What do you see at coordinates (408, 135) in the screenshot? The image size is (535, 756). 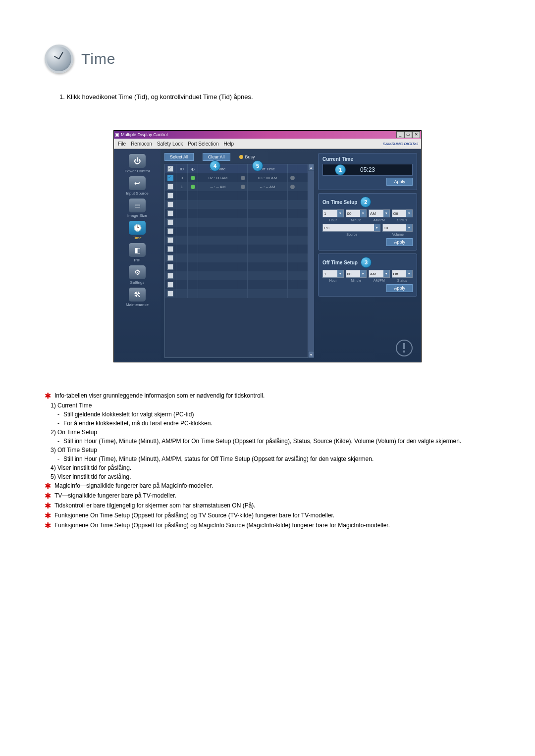 I see `maximize-icon: ▭` at bounding box center [408, 135].